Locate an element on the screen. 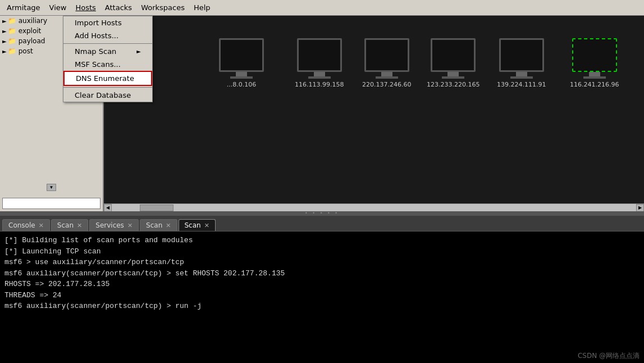 The height and width of the screenshot is (363, 644). terminal-line-4: RHOSTS => 202.177.28.135 is located at coordinates (322, 284).